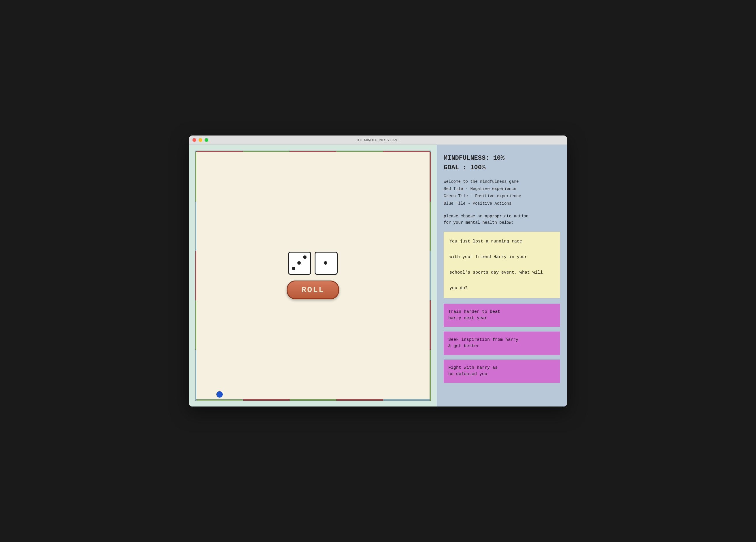 This screenshot has width=756, height=542. I want to click on maximize-button, so click(207, 140).